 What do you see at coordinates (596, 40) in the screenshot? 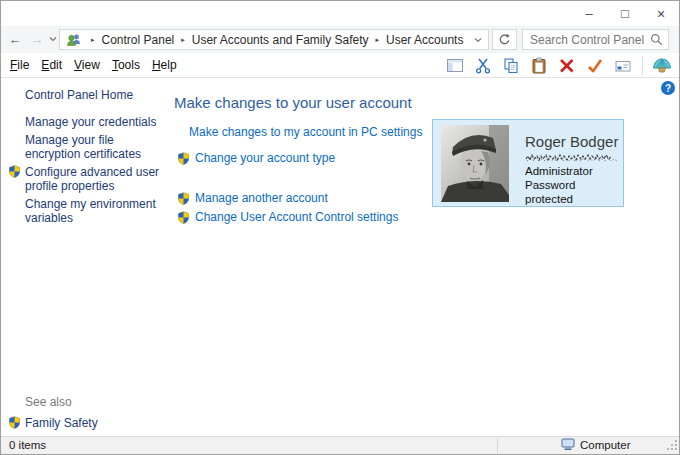
I see `search-box` at bounding box center [596, 40].